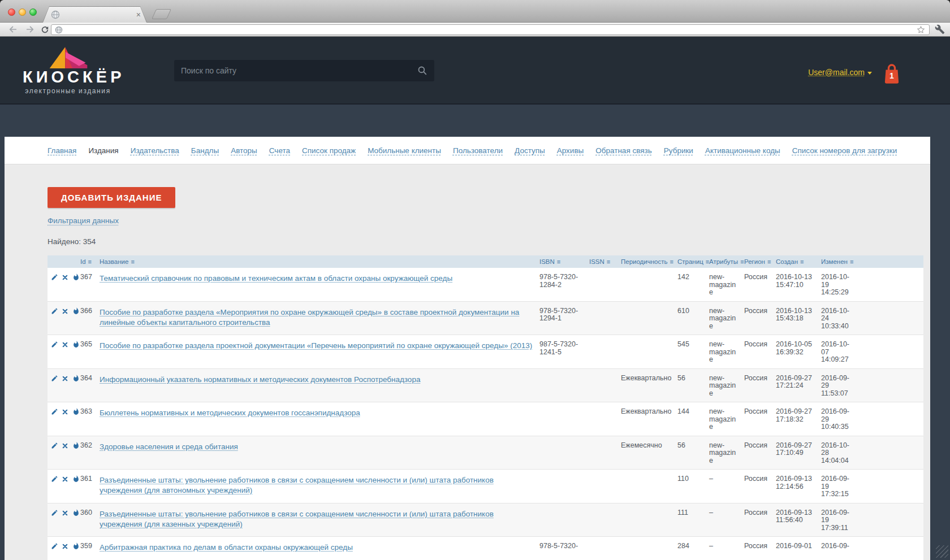 This screenshot has width=950, height=560. What do you see at coordinates (244, 150) in the screenshot?
I see `nav-item-avtory: Авторы` at bounding box center [244, 150].